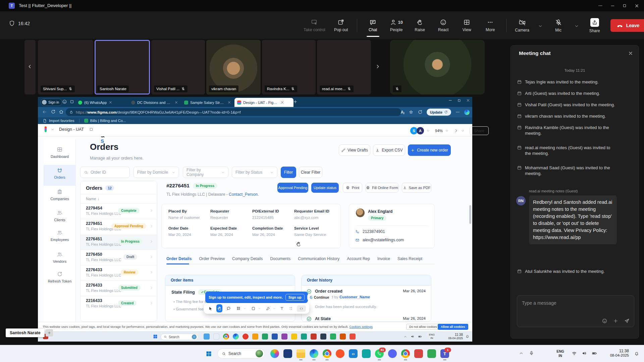 The height and width of the screenshot is (362, 644). What do you see at coordinates (49, 333) in the screenshot?
I see `presenter-add-button` at bounding box center [49, 333].